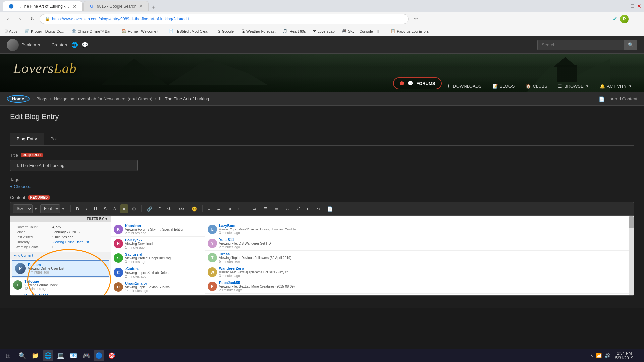  I want to click on bold-btn: B, so click(78, 209).